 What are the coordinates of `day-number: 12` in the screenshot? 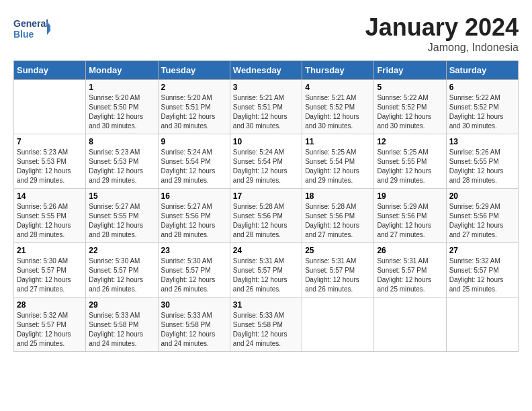 It's located at (410, 142).